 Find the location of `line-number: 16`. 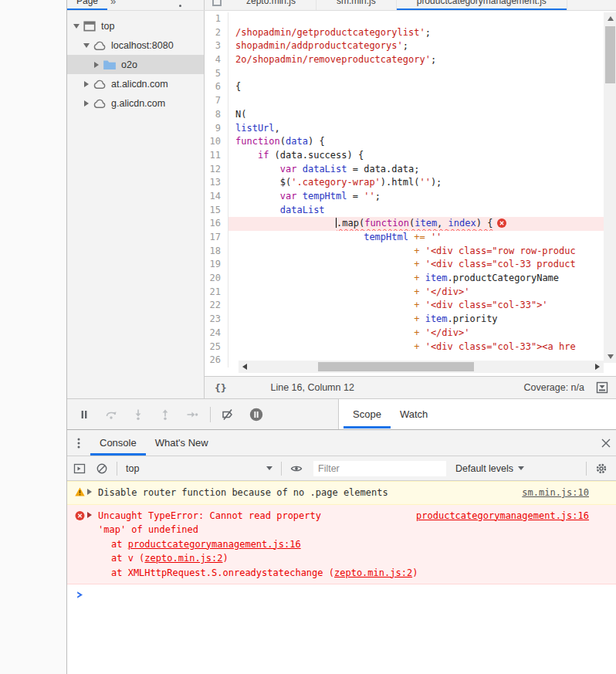

line-number: 16 is located at coordinates (216, 224).